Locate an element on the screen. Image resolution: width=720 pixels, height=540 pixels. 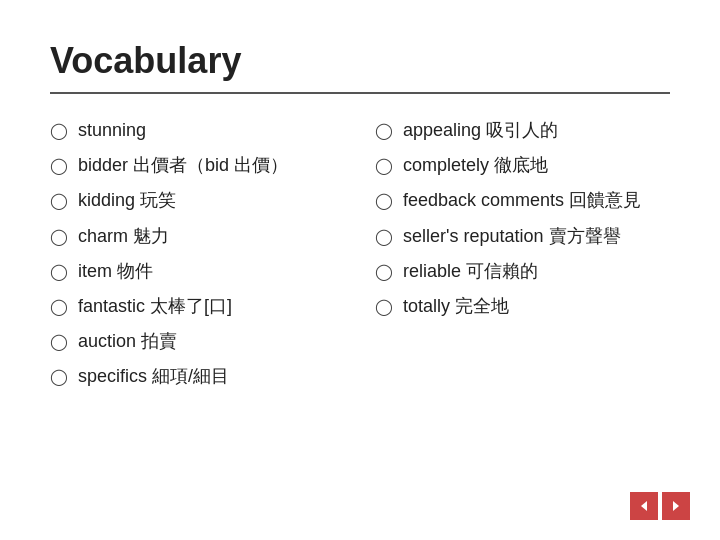
list-item: ◯charm 魅力 is located at coordinates (198, 236).